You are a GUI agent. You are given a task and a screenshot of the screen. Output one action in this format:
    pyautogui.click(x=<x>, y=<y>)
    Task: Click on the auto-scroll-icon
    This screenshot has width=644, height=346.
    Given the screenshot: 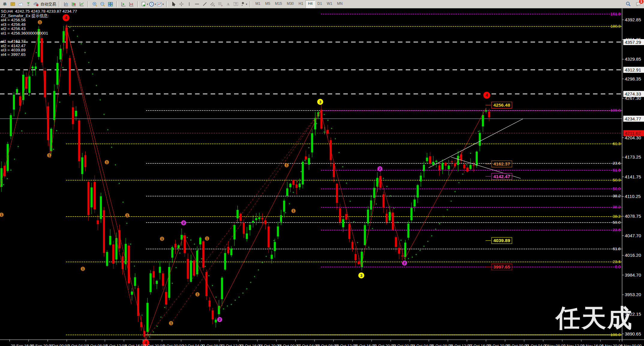 What is the action you would take?
    pyautogui.click(x=124, y=4)
    